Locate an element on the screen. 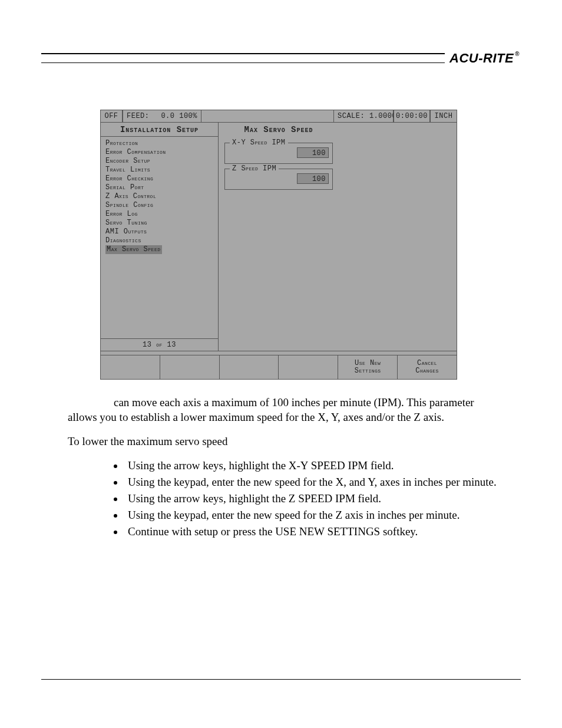  list-item: Protection is located at coordinates (160, 144).